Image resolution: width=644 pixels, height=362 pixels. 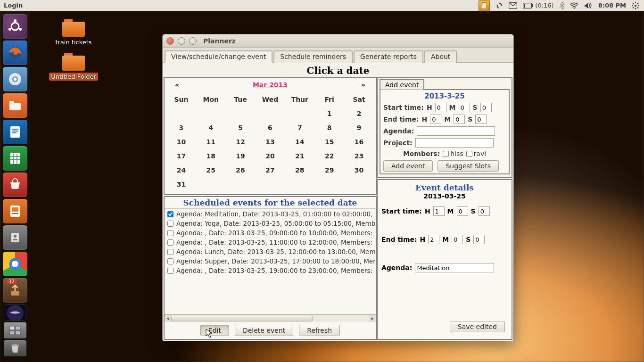 What do you see at coordinates (211, 170) in the screenshot?
I see `calendar-day-cell: 25` at bounding box center [211, 170].